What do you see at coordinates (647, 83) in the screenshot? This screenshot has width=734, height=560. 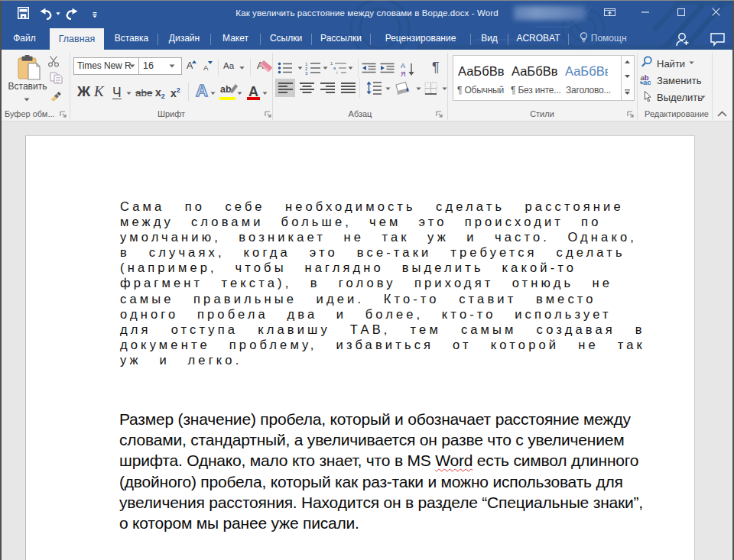 I see `svg-text: ac` at bounding box center [647, 83].